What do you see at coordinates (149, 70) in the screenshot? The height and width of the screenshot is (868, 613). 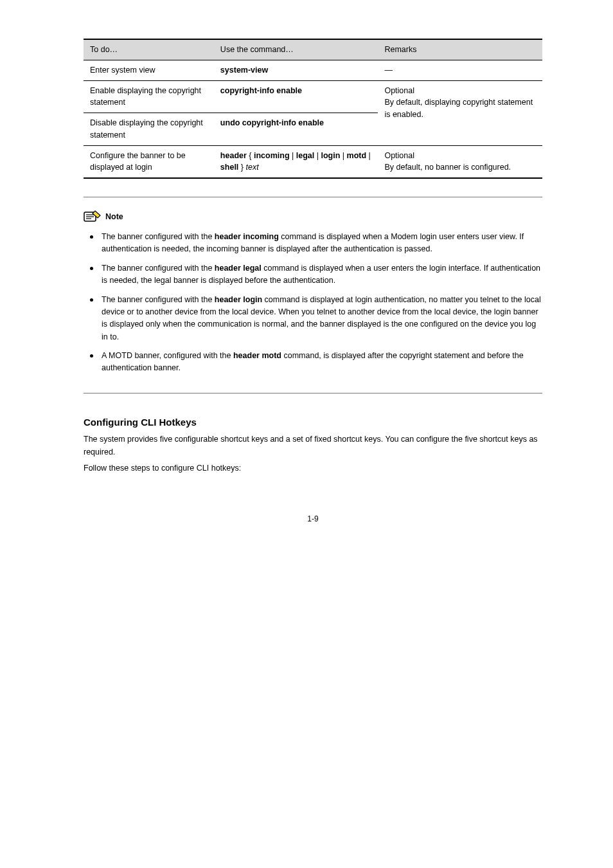 I see `cell-todo: Enter system view` at bounding box center [149, 70].